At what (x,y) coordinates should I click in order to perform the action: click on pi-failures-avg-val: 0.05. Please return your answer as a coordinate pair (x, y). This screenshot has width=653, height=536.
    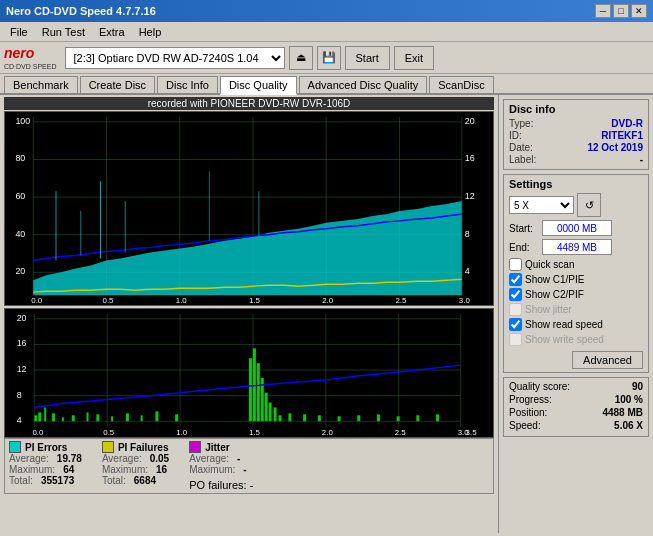
    Looking at the image, I should click on (160, 458).